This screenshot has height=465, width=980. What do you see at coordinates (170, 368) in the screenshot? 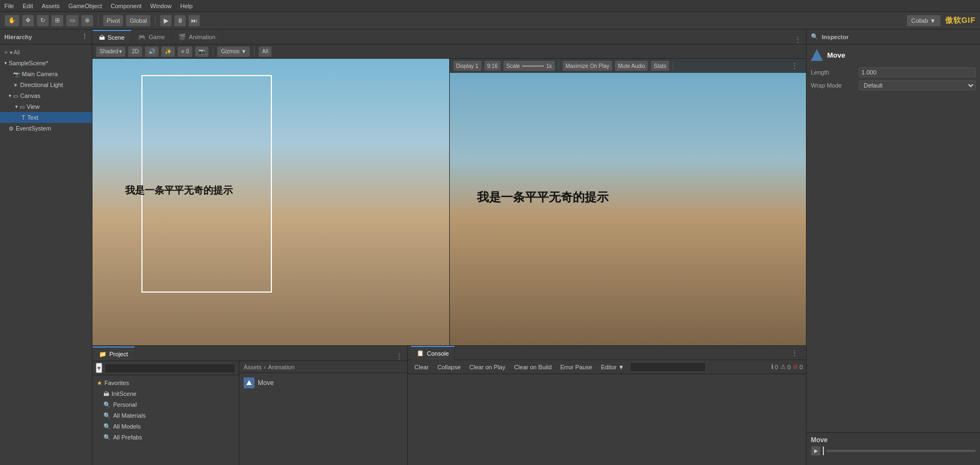
I see `project-search-input` at bounding box center [170, 368].